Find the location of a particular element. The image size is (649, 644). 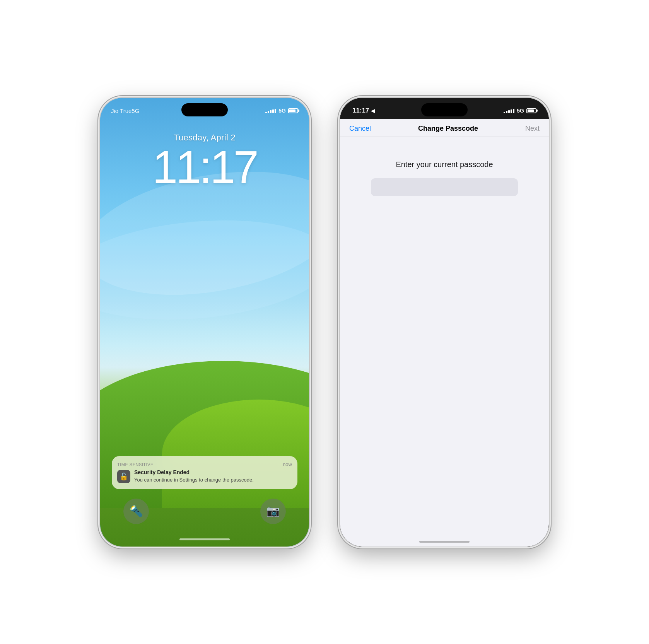

notification-card: TIME SENSITIVE now 🔓 Security Delay Ende… is located at coordinates (205, 473).